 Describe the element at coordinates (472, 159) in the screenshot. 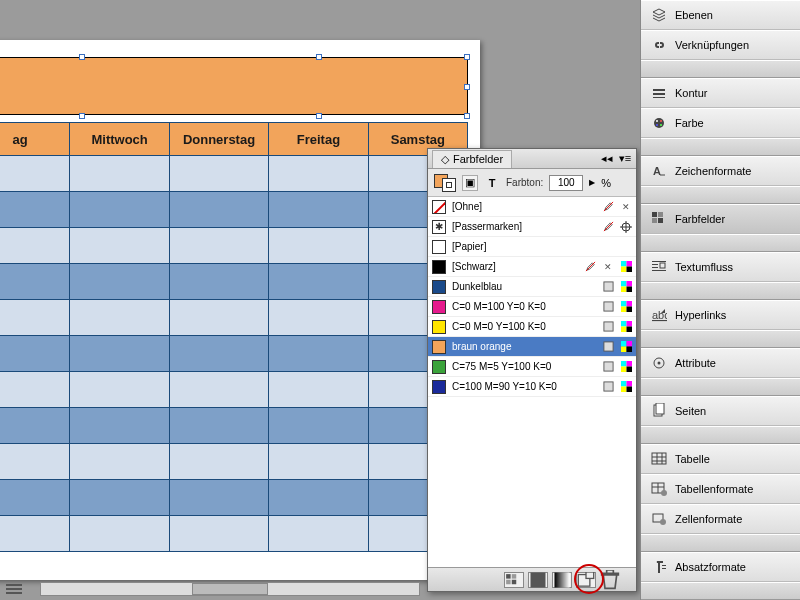

I see `swatches-tab: ◇ Farbfelder` at that location.